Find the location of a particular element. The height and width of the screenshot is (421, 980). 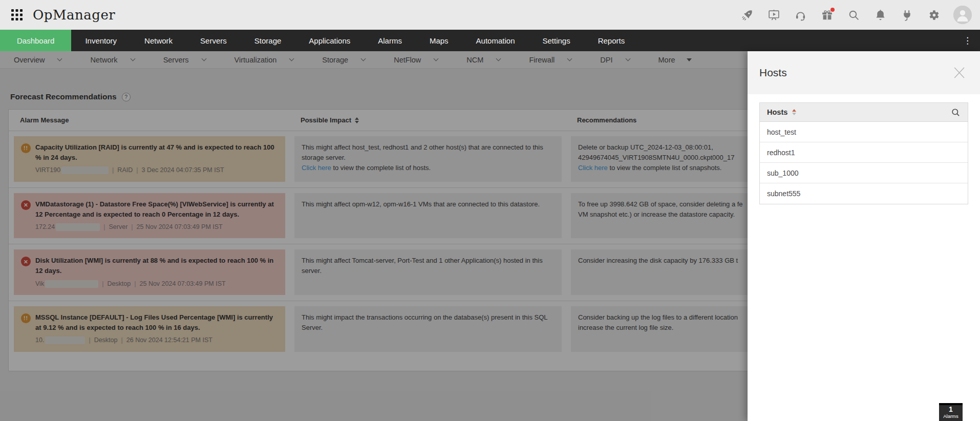

topbar-icons is located at coordinates (856, 15).